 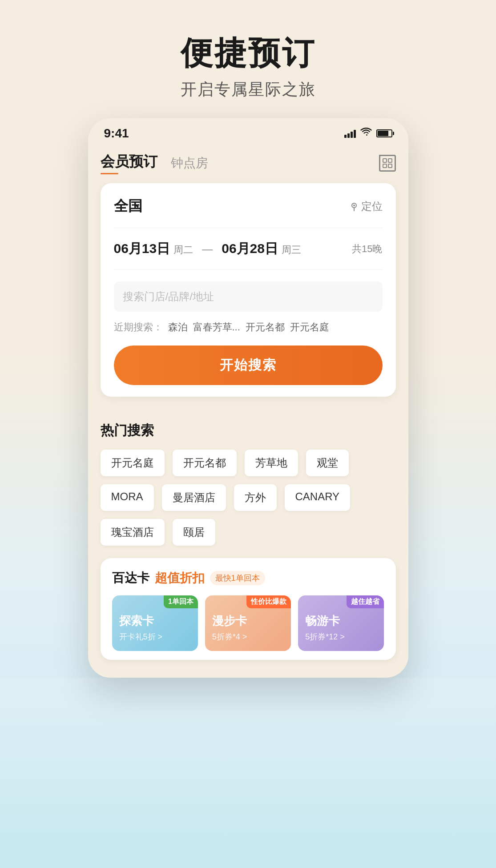 I want to click on status-icons, so click(x=368, y=133).